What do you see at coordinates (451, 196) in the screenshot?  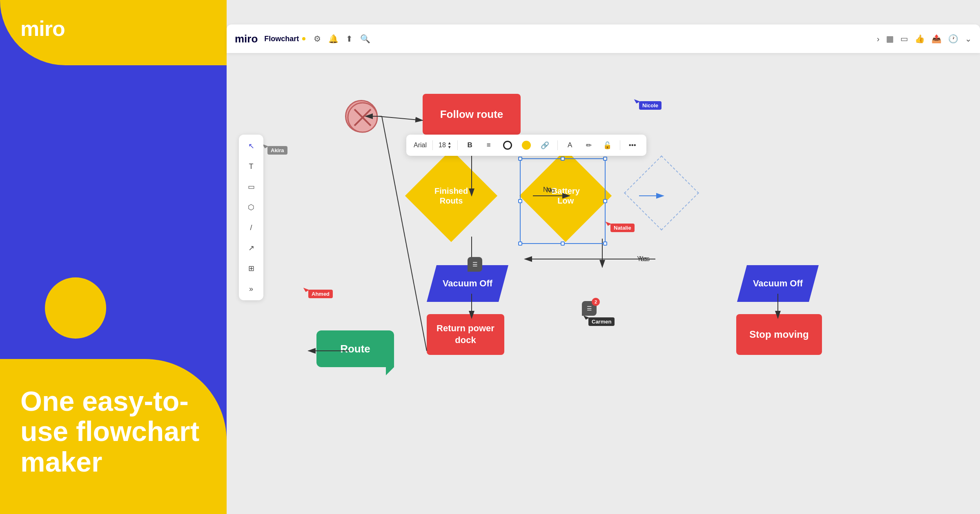 I see `finished-routs-node: FinishedRouts` at bounding box center [451, 196].